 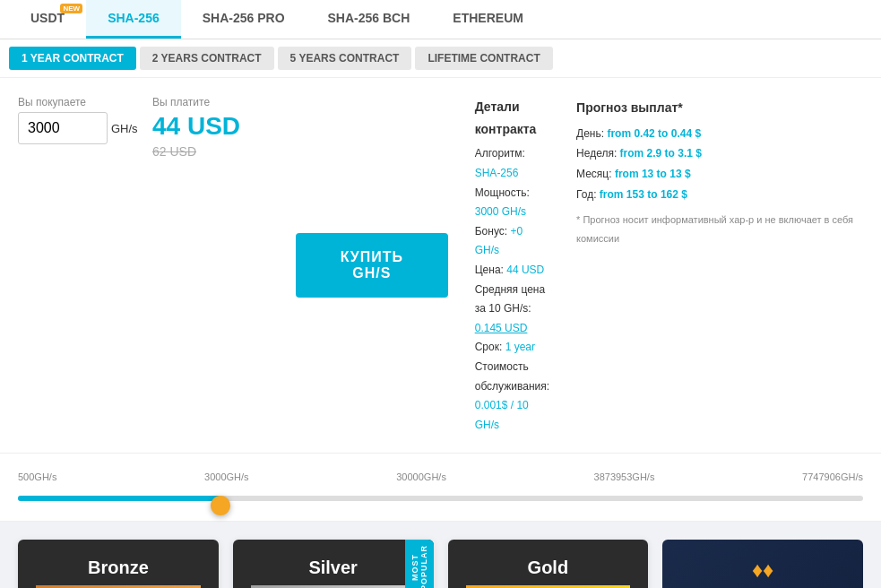 I want to click on card-bronze: Bronze Особенности бронзового уровня: SH…, so click(x=118, y=564).